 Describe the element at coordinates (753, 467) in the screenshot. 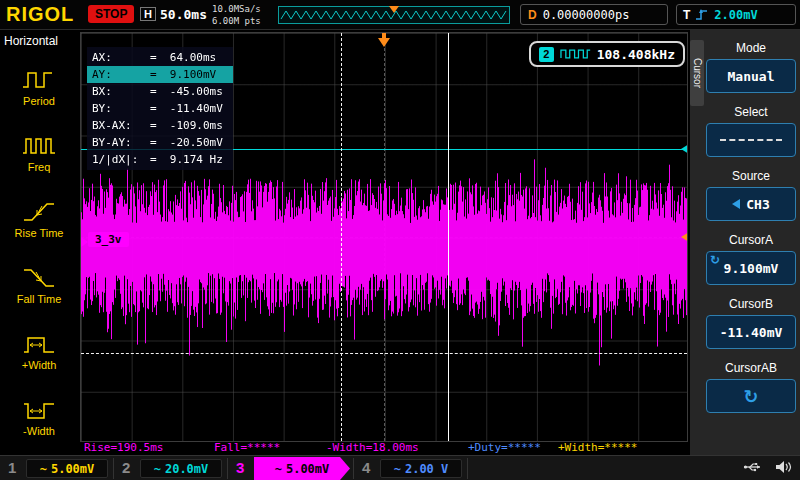

I see `usb-icon` at that location.